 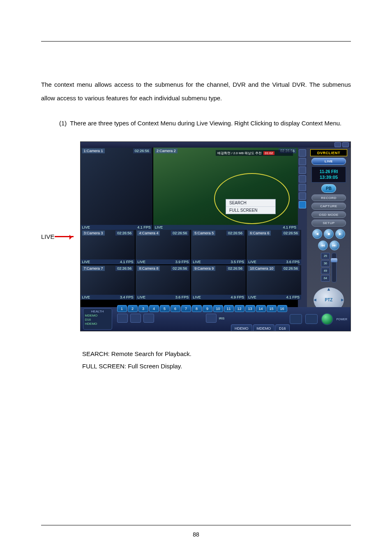 I want to click on channel-button-9: 9, so click(x=208, y=308).